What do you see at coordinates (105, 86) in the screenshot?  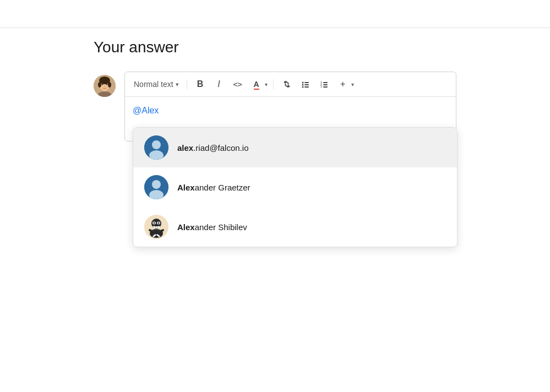 I see `avatar` at bounding box center [105, 86].